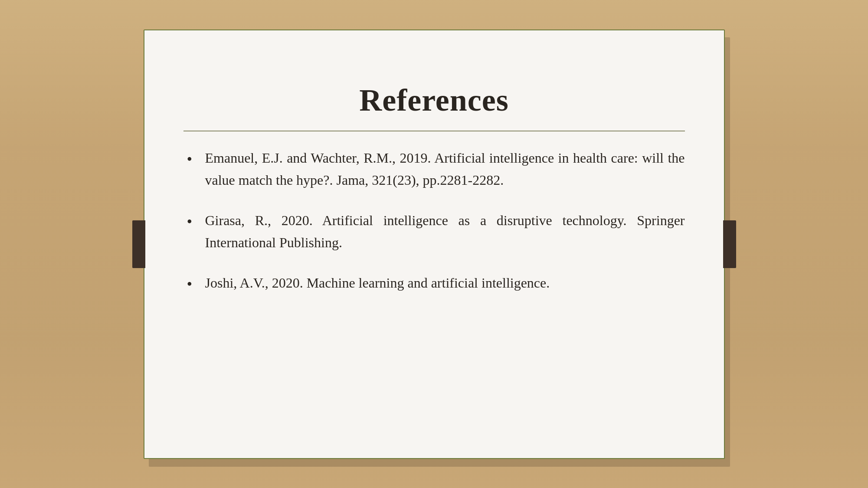 The height and width of the screenshot is (488, 868). Describe the element at coordinates (434, 69) in the screenshot. I see `top-spacer` at that location.